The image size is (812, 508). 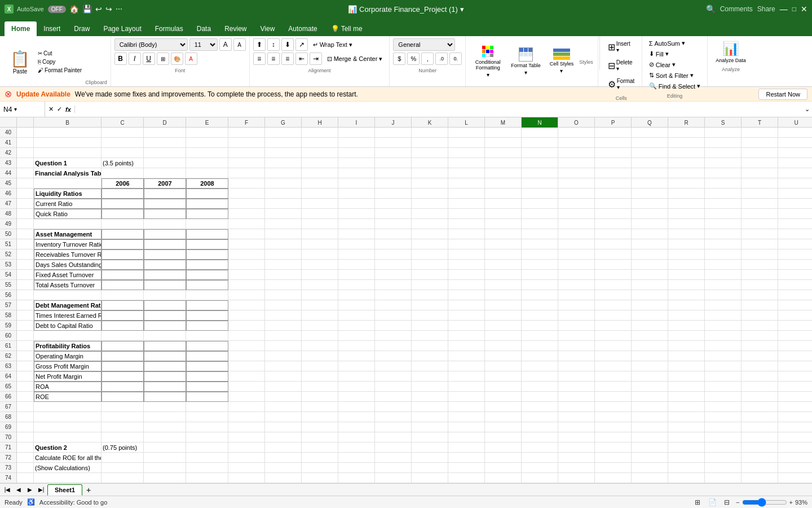 What do you see at coordinates (687, 255) in the screenshot?
I see `cell-52-R` at bounding box center [687, 255].